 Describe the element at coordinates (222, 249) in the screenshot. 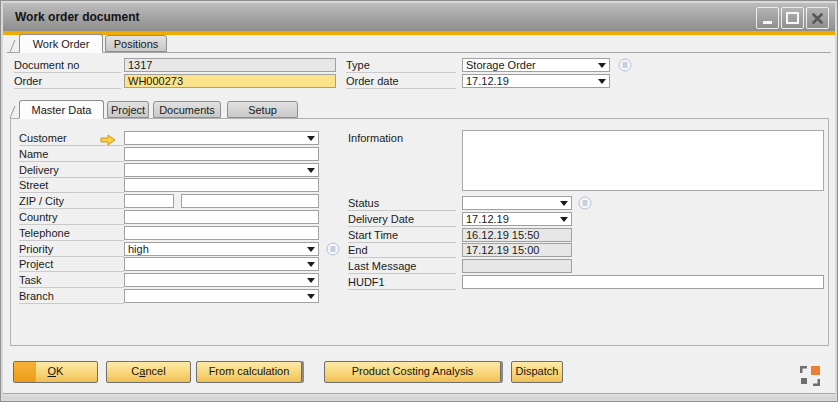

I see `priority-combo-value: high` at that location.